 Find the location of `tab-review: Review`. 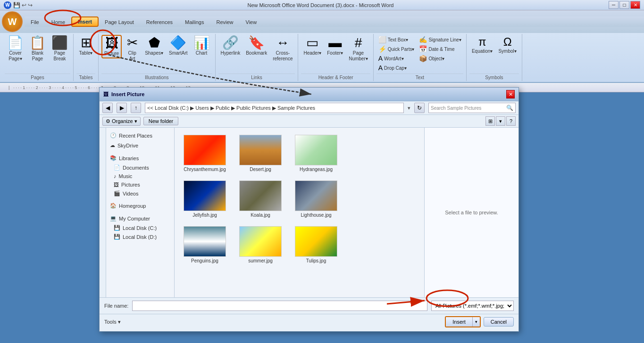

tab-review: Review is located at coordinates (225, 22).